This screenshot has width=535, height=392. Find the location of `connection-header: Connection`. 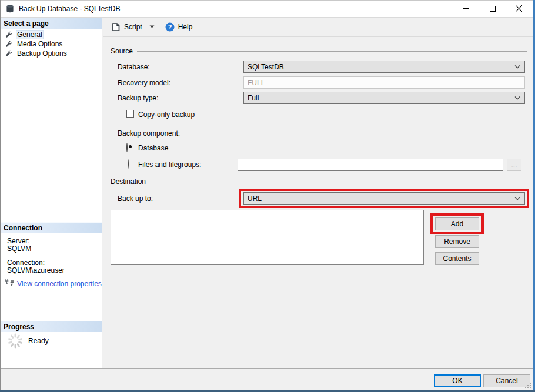

connection-header: Connection is located at coordinates (52, 228).